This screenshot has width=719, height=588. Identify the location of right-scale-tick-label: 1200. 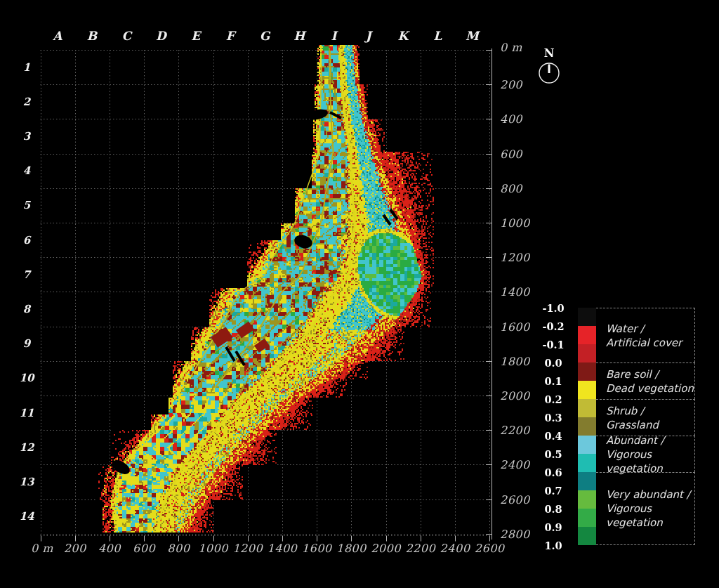
(515, 257).